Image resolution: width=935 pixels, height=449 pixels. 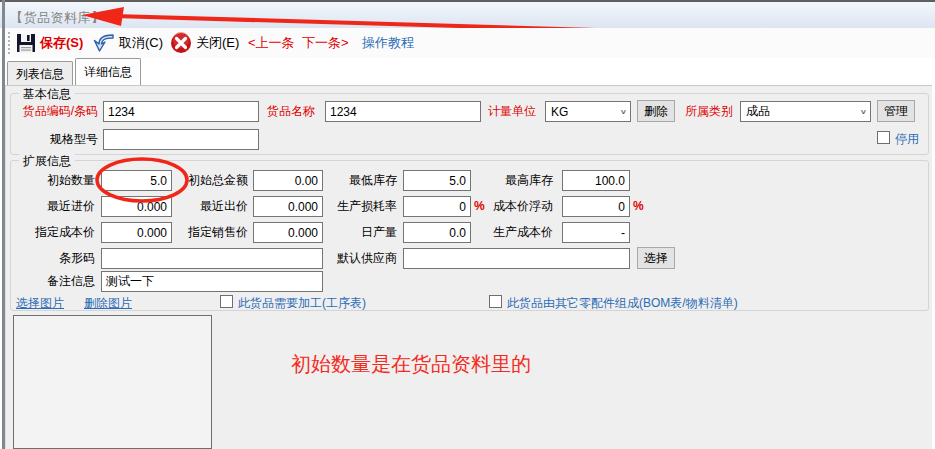 What do you see at coordinates (40, 304) in the screenshot?
I see `select-image-link: 选择图片` at bounding box center [40, 304].